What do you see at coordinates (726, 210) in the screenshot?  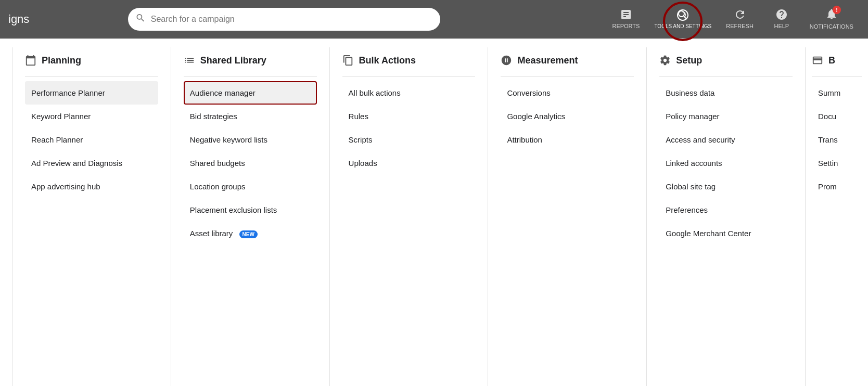 I see `preferences-item: Preferences` at bounding box center [726, 210].